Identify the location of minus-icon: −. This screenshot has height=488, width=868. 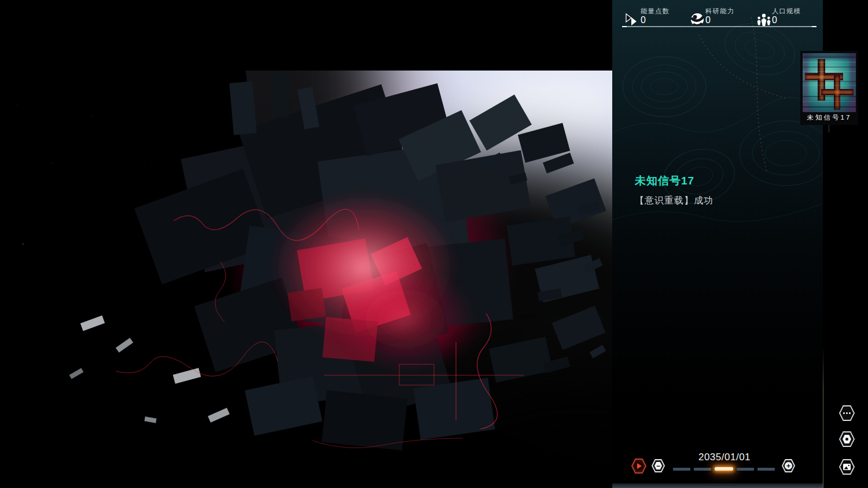
(659, 466).